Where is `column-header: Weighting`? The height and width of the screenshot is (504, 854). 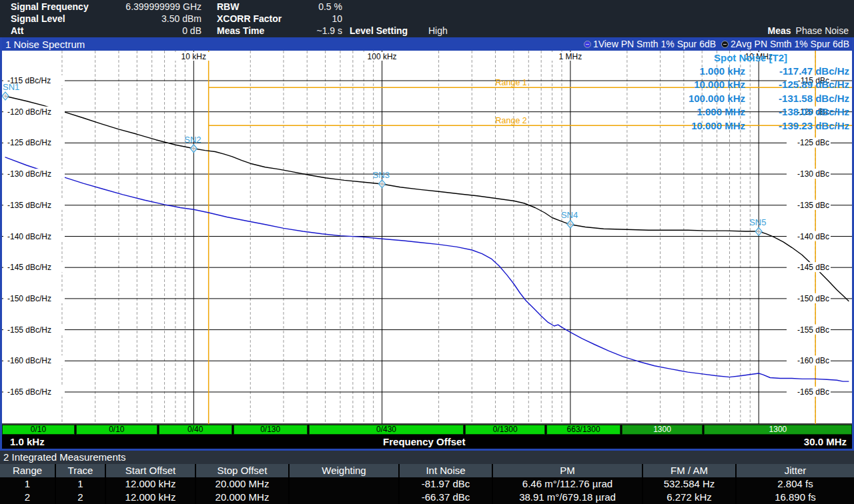 column-header: Weighting is located at coordinates (343, 471).